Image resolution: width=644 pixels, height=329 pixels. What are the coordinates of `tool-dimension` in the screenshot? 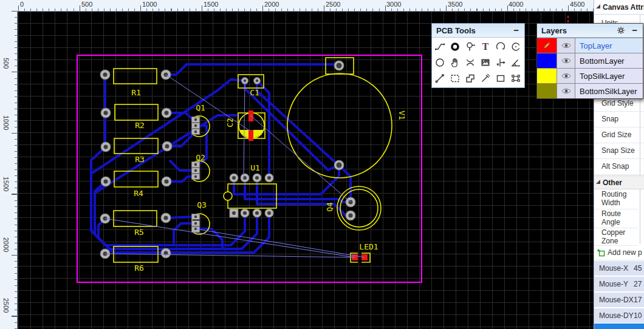 It's located at (501, 63).